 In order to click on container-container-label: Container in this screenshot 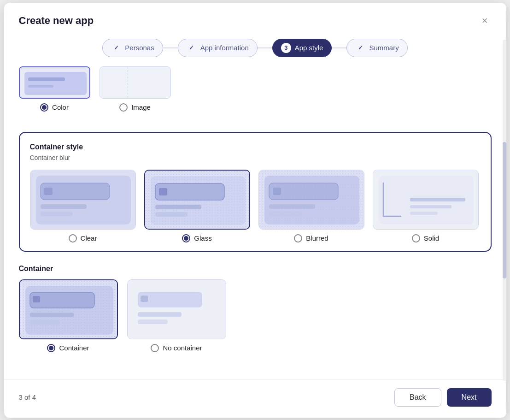, I will do `click(68, 348)`.